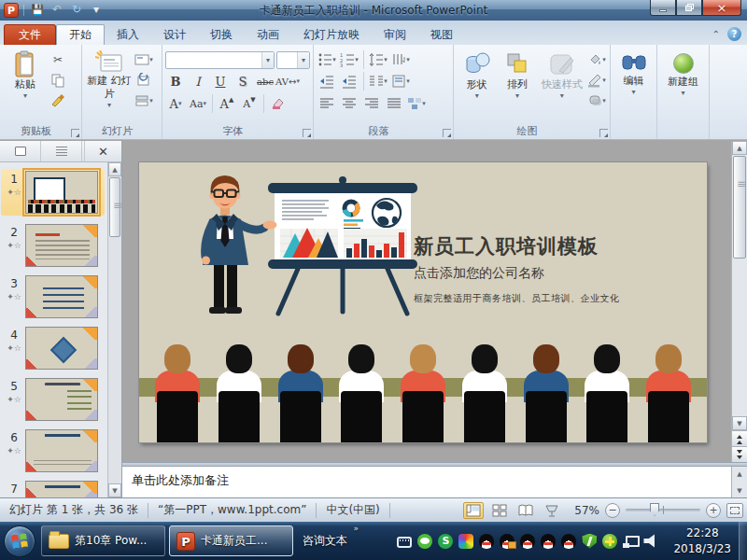 The image size is (747, 560). Describe the element at coordinates (349, 81) in the screenshot. I see `increase-indent-button` at that location.